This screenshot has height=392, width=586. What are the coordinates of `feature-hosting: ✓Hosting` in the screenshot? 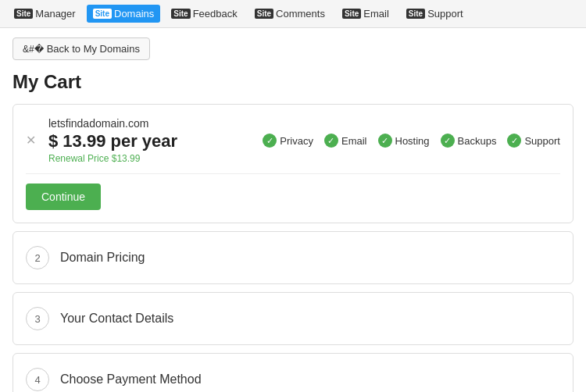 It's located at (404, 141).